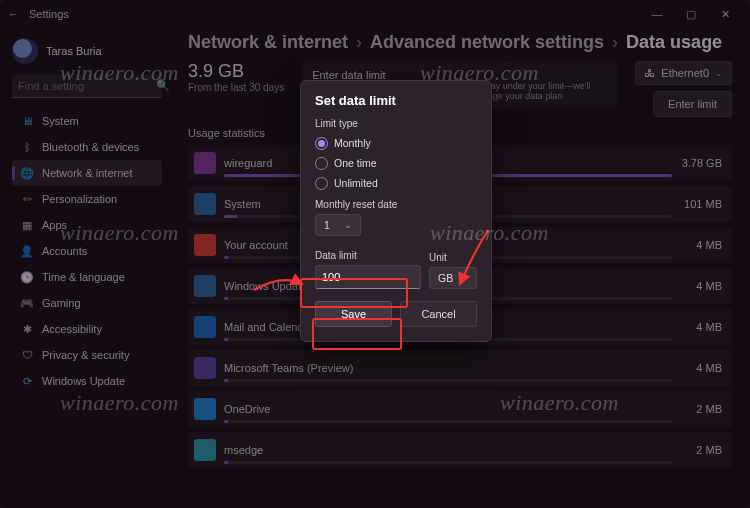 The width and height of the screenshot is (750, 508). Describe the element at coordinates (338, 225) in the screenshot. I see `reset-date-dropdown: 1 ⌄` at that location.